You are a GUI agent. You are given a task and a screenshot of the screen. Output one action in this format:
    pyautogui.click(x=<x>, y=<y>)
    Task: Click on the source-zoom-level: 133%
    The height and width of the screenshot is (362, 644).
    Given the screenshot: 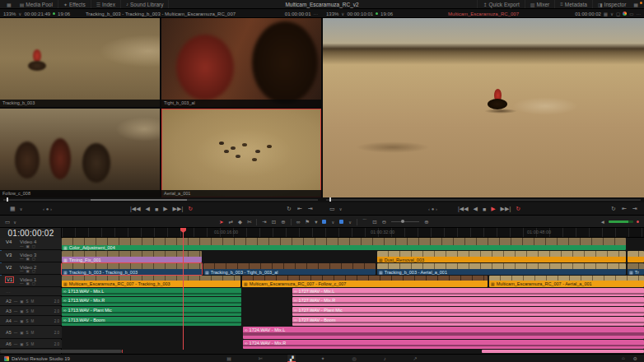 What is the action you would take?
    pyautogui.click(x=10, y=14)
    